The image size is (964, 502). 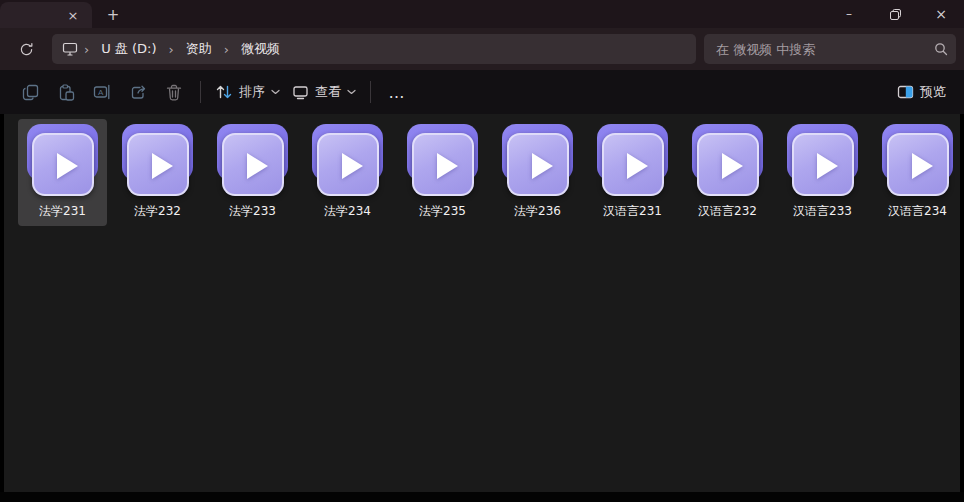 What do you see at coordinates (252, 172) in the screenshot?
I see `file-tile: 法学233` at bounding box center [252, 172].